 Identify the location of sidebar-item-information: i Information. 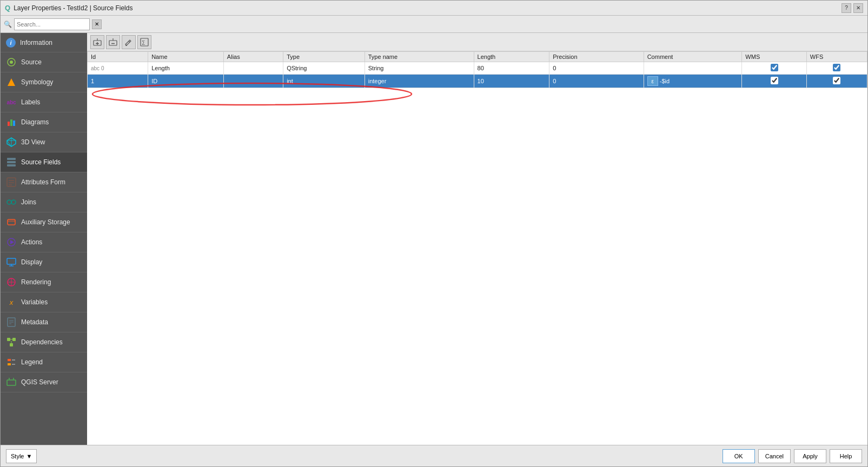
(44, 43).